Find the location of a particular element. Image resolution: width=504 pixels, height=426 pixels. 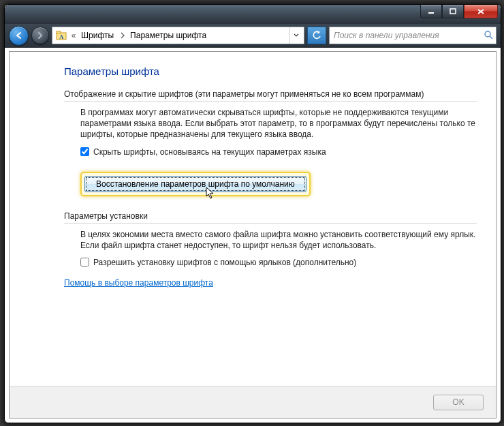

breadcrumb: A « Шрифты Параметры шрифта is located at coordinates (178, 35).